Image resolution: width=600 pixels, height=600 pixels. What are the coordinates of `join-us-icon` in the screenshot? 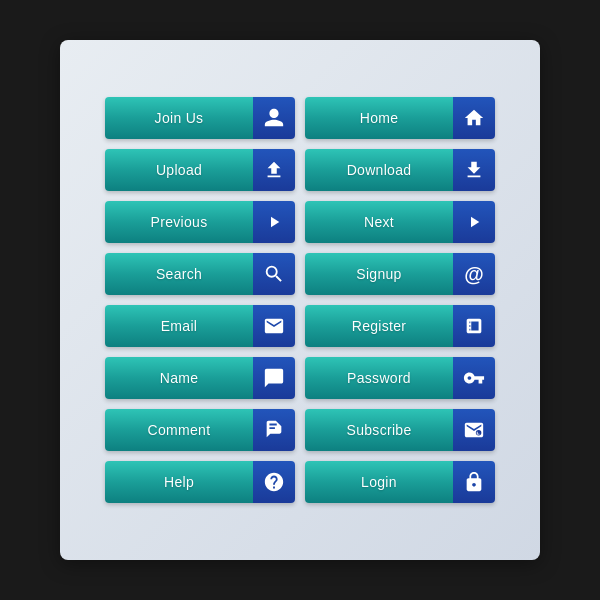 It's located at (274, 118).